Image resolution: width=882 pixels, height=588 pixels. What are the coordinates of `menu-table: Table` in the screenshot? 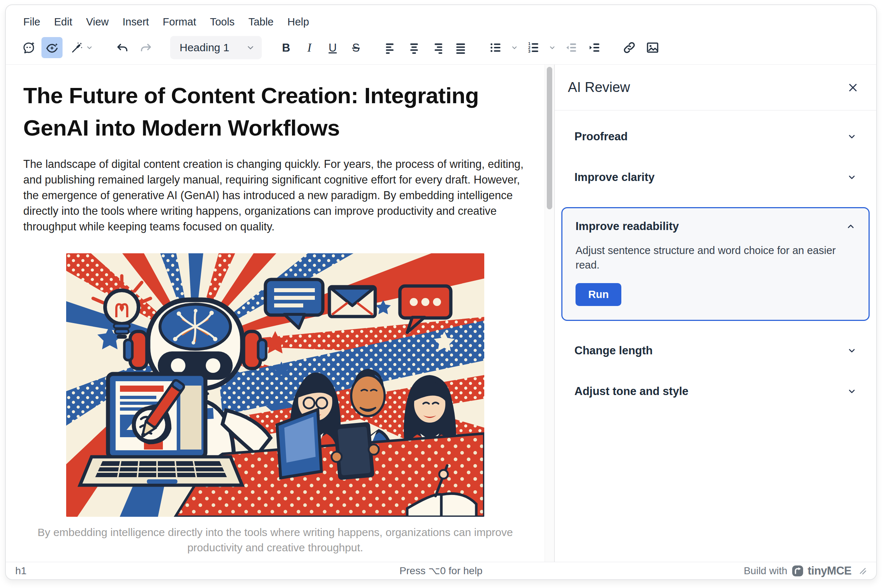 It's located at (261, 22).